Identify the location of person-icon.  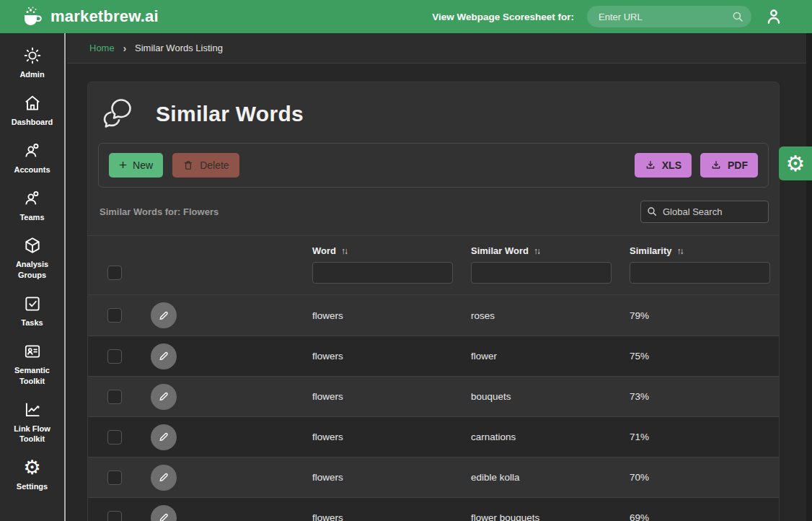
(774, 17).